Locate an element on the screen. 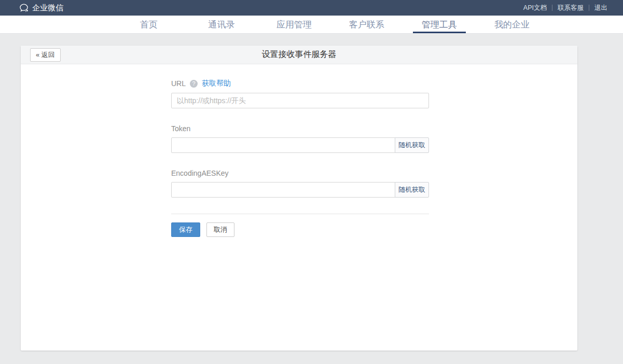 The image size is (623, 364). main-nav: 首页 通讯录 应用管理 客户联系 管理工具 我的企业 is located at coordinates (311, 25).